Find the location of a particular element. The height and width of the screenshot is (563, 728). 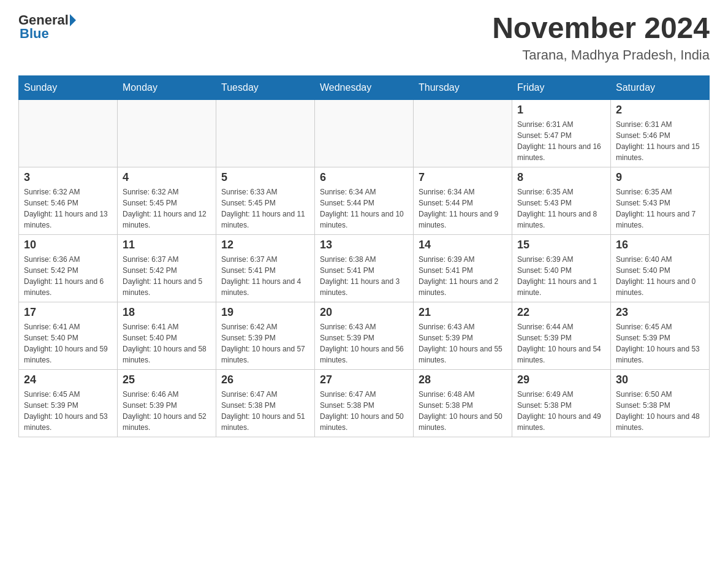

day-info: Sunrise: 6:46 AM Sunset: 5:39 PM Dayligh… is located at coordinates (167, 411).